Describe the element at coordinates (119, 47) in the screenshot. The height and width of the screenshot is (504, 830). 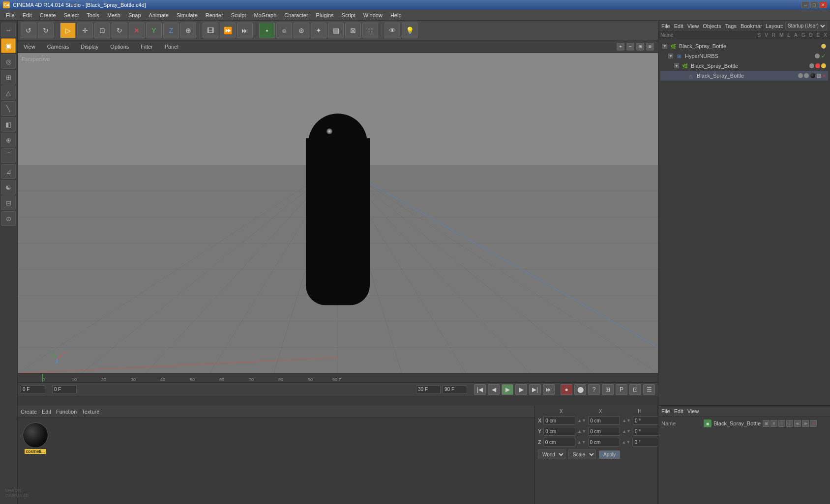
I see `viewport-menu-options: Options` at that location.